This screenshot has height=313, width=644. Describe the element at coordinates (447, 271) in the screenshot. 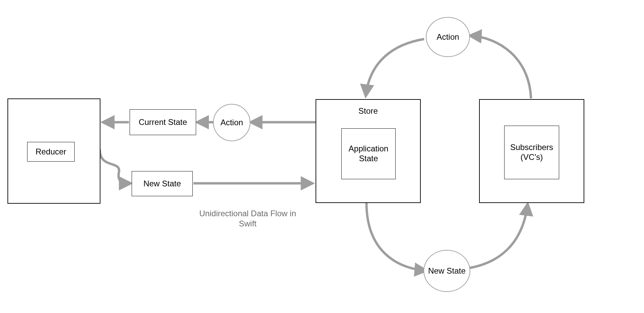

I see `new-state-bottom-circle: New State` at that location.